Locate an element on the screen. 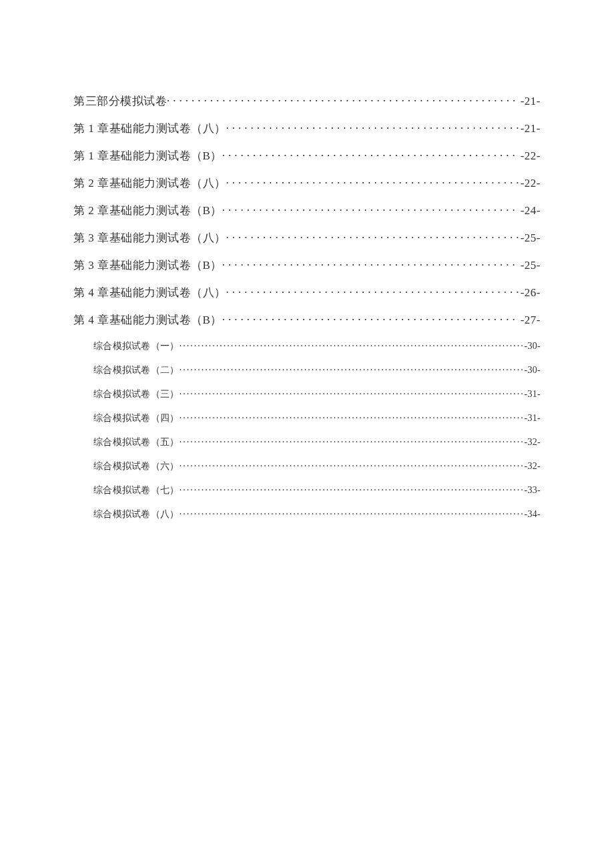 Image resolution: width=614 pixels, height=868 pixels. toc-entry: 综合模拟试卷（四） -31- is located at coordinates (307, 418).